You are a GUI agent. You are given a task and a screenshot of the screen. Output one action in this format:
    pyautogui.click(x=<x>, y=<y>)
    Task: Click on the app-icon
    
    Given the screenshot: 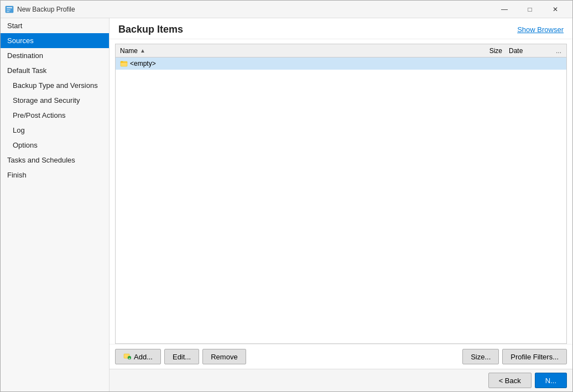 What is the action you would take?
    pyautogui.click(x=9, y=9)
    